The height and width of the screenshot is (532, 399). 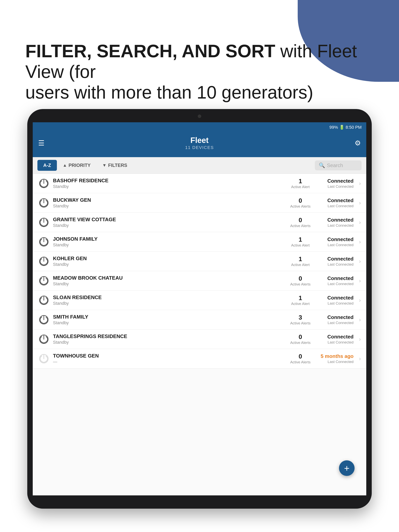 I want to click on device-row: BASHOFF RESIDENCE Standby 1 Active Alert…, so click(x=200, y=183).